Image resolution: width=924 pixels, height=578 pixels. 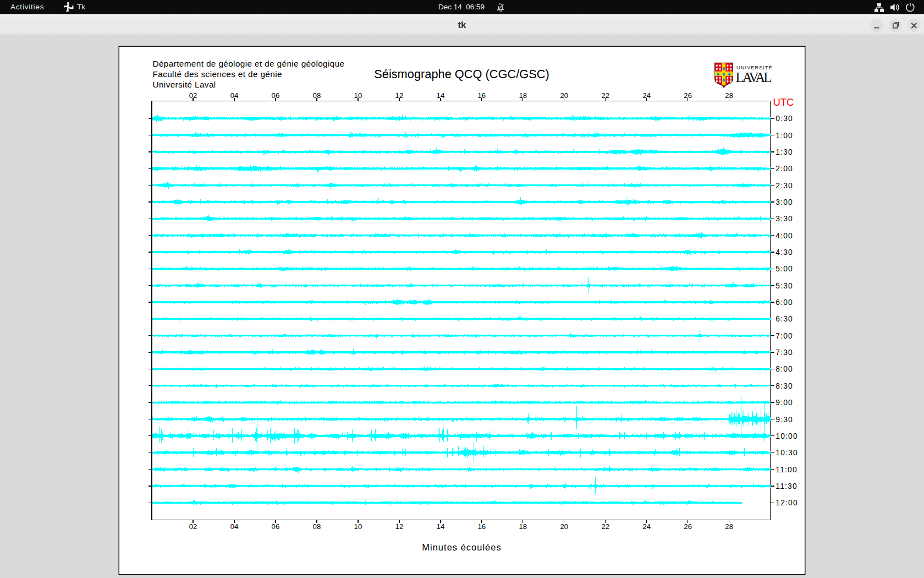 What do you see at coordinates (784, 203) in the screenshot?
I see `svg-text: 3:00` at bounding box center [784, 203].